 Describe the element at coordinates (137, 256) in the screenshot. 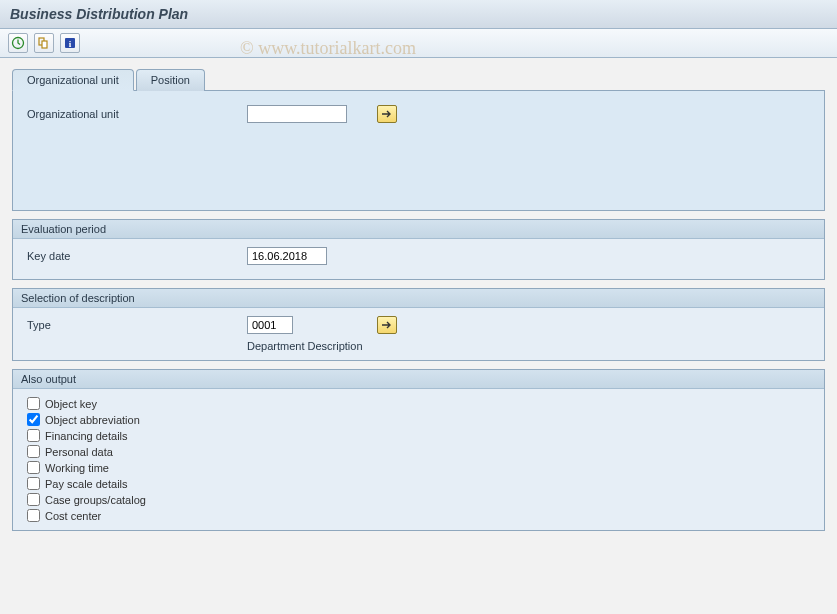

I see `key-date-label: Key date` at that location.